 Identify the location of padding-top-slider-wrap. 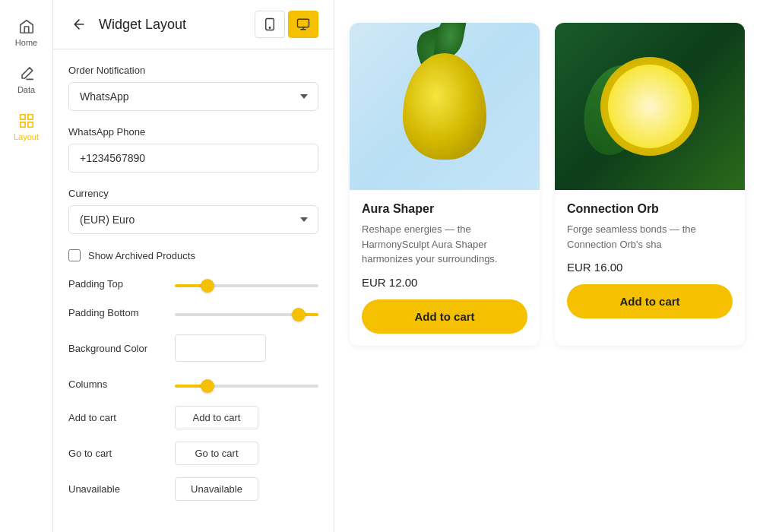
(246, 283).